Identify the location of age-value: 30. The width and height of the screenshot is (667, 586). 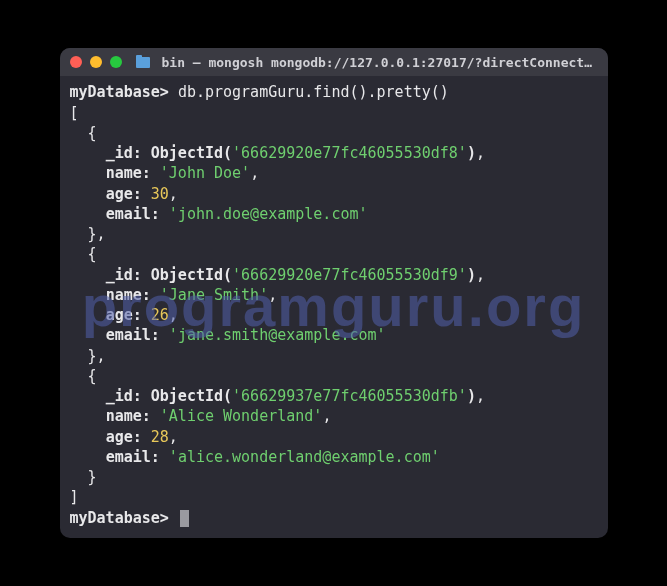
(160, 194).